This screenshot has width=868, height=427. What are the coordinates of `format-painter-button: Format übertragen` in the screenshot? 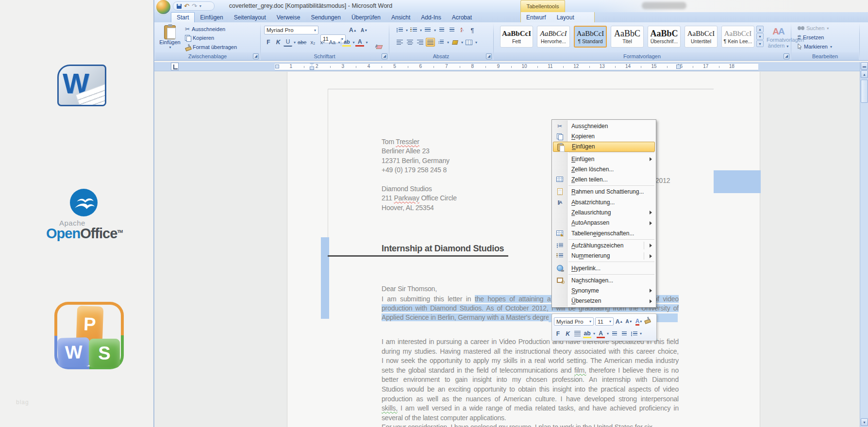 It's located at (211, 47).